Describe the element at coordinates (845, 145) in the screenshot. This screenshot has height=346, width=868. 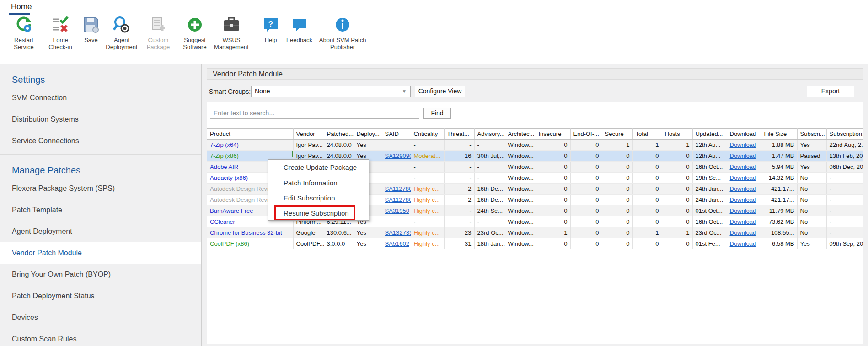
I see `table-cell: 22nd Aug, 2...` at that location.